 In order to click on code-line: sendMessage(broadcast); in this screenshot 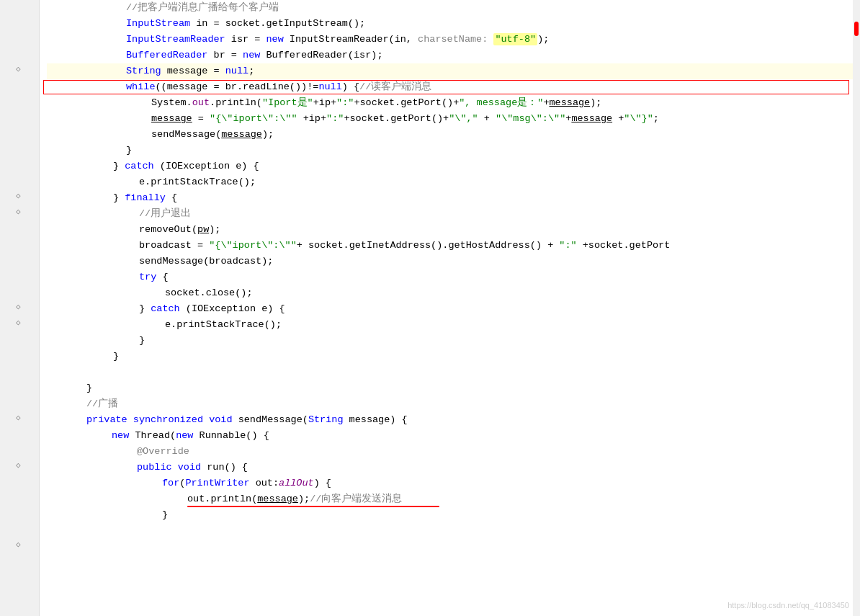, I will do `click(449, 262)`.